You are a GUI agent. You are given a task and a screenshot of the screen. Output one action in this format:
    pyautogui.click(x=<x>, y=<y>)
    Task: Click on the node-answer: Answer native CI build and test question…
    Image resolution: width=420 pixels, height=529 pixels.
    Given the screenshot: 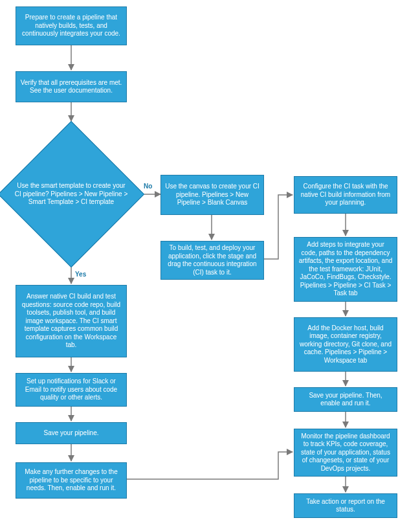 What is the action you would take?
    pyautogui.click(x=71, y=321)
    